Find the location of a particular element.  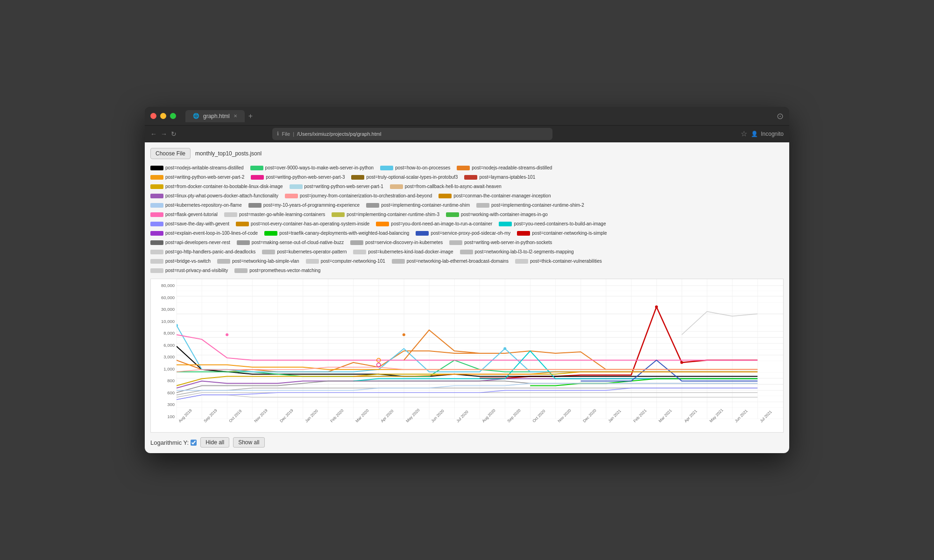

legend-row-6: post=flask-gevent-tutorial post=master-g… is located at coordinates (467, 215).